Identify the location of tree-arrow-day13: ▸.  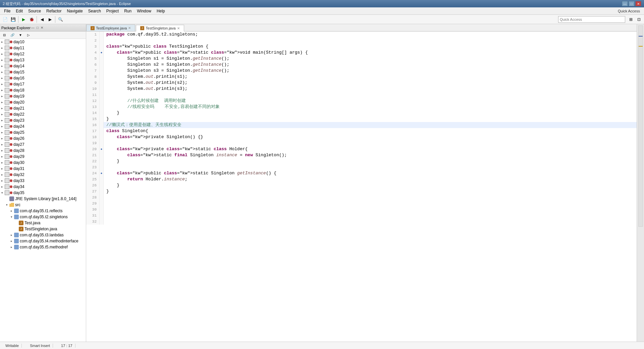
(3, 60).